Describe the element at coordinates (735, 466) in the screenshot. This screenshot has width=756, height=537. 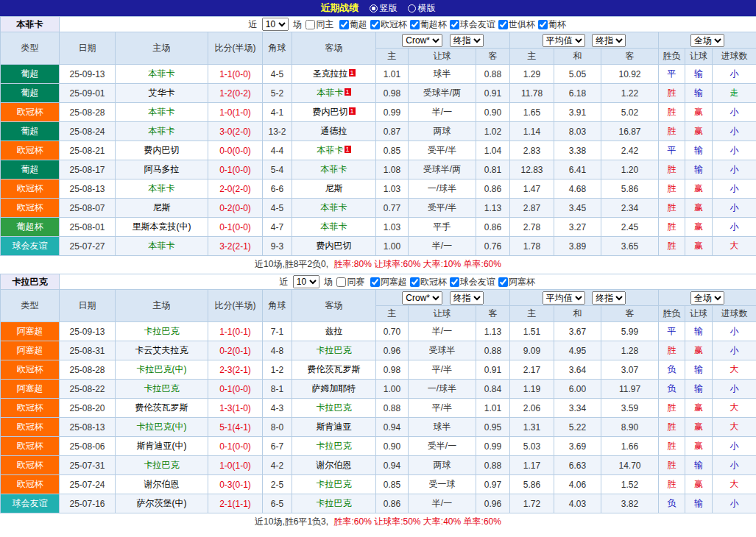
I see `result-goals: 小` at that location.